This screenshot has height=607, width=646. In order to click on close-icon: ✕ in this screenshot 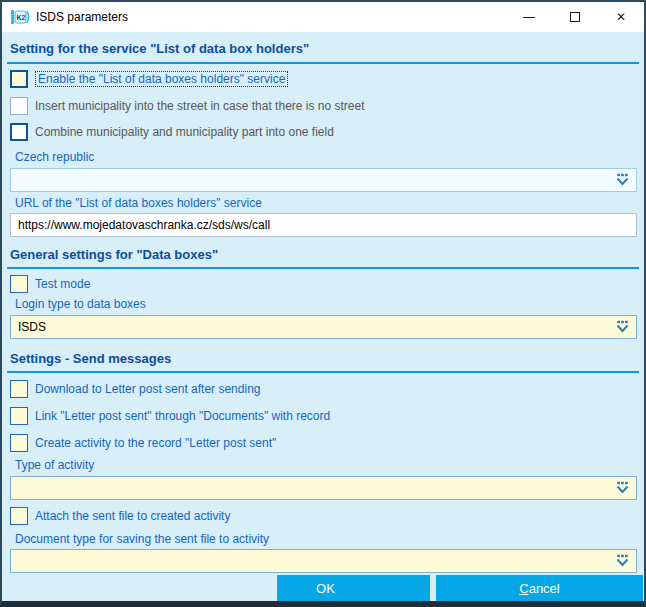, I will do `click(621, 17)`.